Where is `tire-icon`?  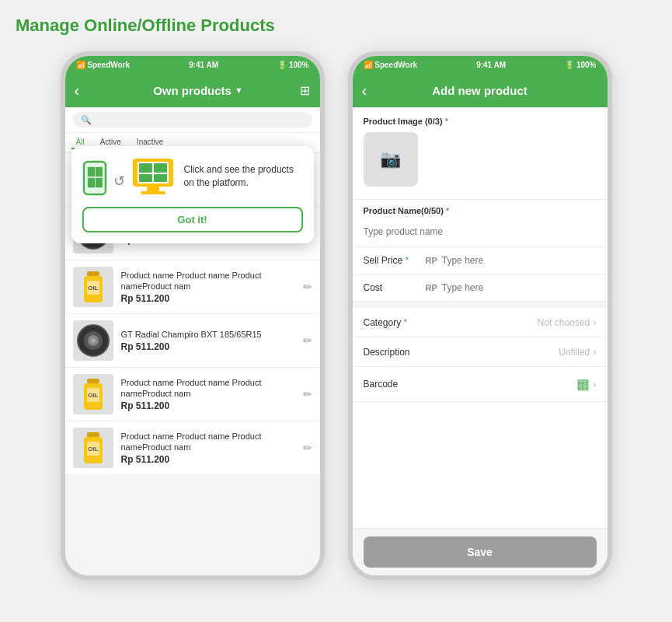
tire-icon is located at coordinates (93, 341).